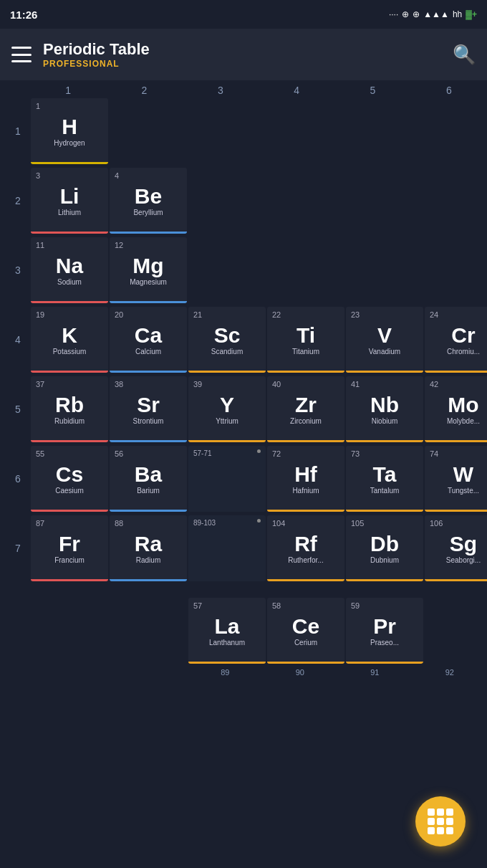 This screenshot has width=487, height=868. What do you see at coordinates (21, 54) in the screenshot?
I see `hamburger-menu-button` at bounding box center [21, 54].